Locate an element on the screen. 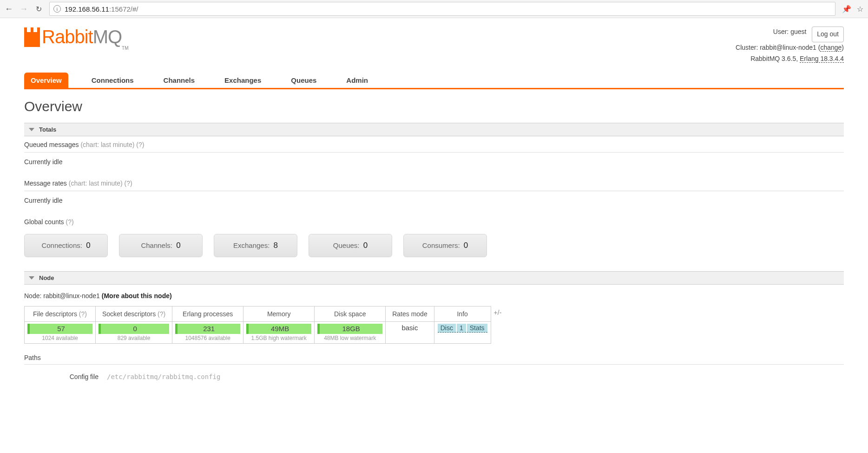 The width and height of the screenshot is (868, 453). bookmark-star-icon: ☆ is located at coordinates (860, 9).